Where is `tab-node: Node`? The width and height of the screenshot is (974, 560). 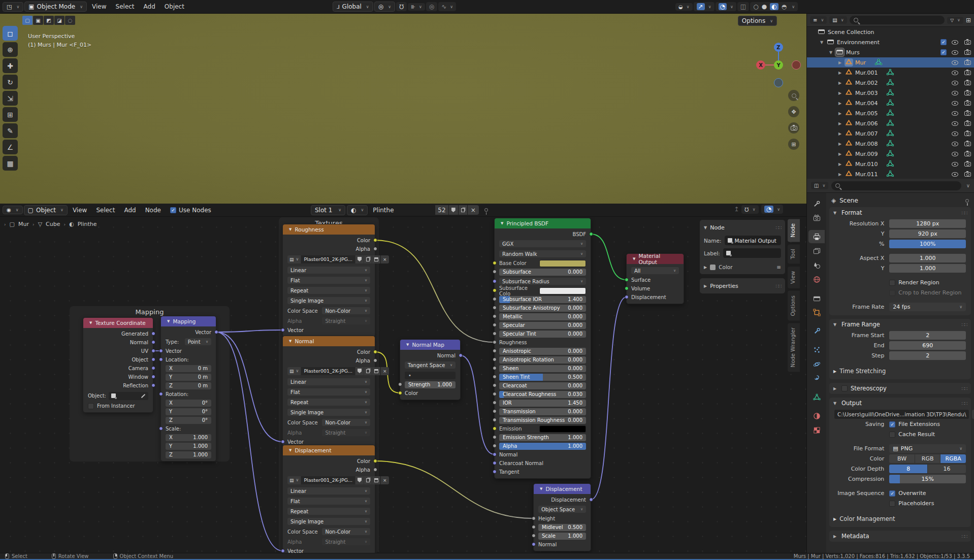 tab-node: Node is located at coordinates (794, 230).